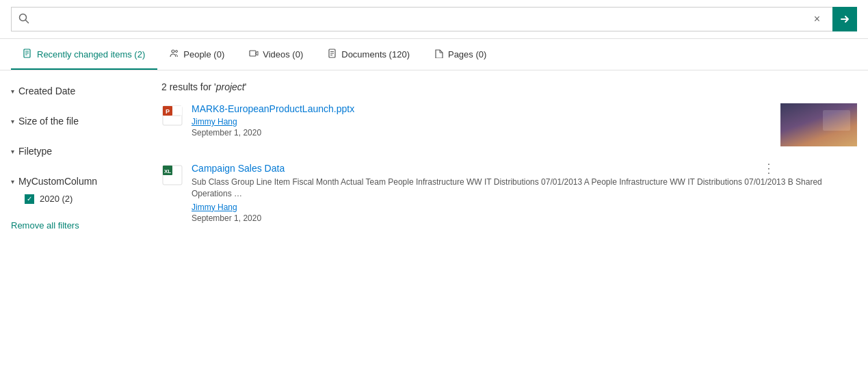 The image size is (868, 379). What do you see at coordinates (164, 87) in the screenshot?
I see `results-count: 2` at bounding box center [164, 87].